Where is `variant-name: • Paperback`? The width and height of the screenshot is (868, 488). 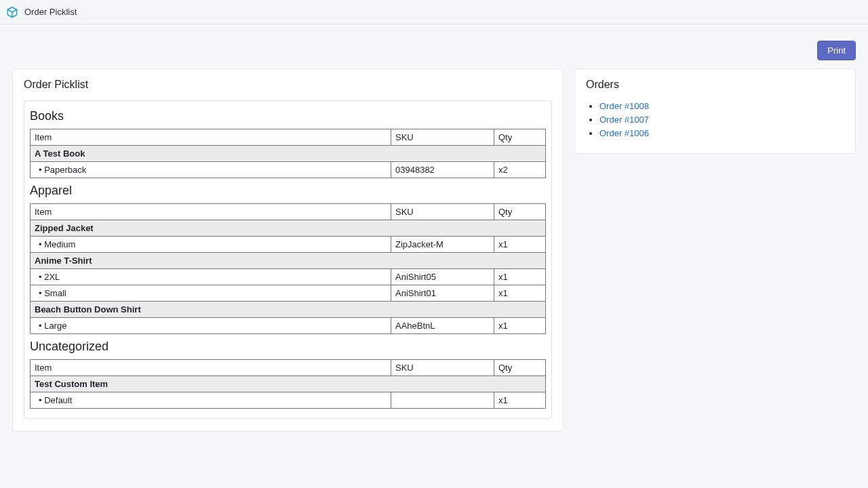 variant-name: • Paperback is located at coordinates (211, 170).